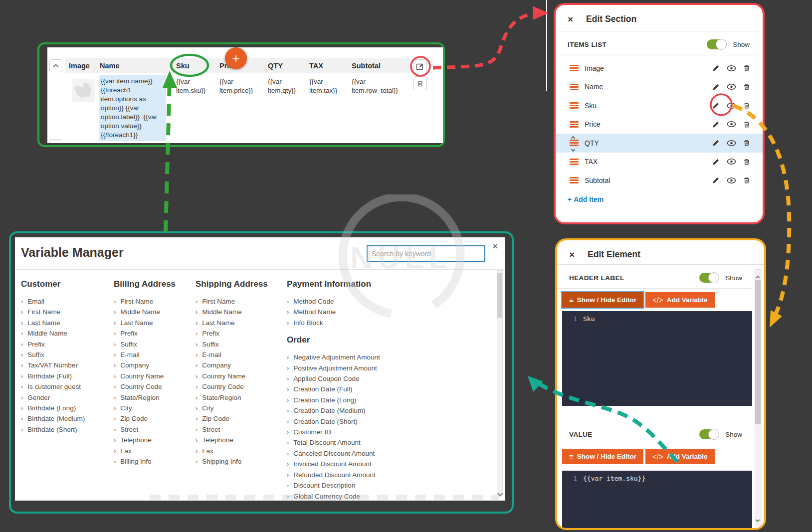 The width and height of the screenshot is (812, 532). Describe the element at coordinates (420, 66) in the screenshot. I see `edit-row-button` at that location.